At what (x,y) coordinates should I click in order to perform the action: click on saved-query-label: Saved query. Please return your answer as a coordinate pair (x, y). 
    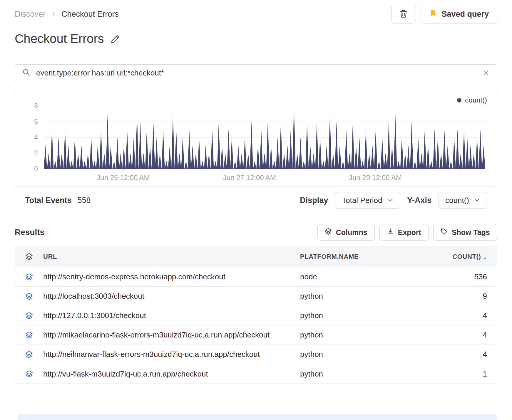
    Looking at the image, I should click on (465, 14).